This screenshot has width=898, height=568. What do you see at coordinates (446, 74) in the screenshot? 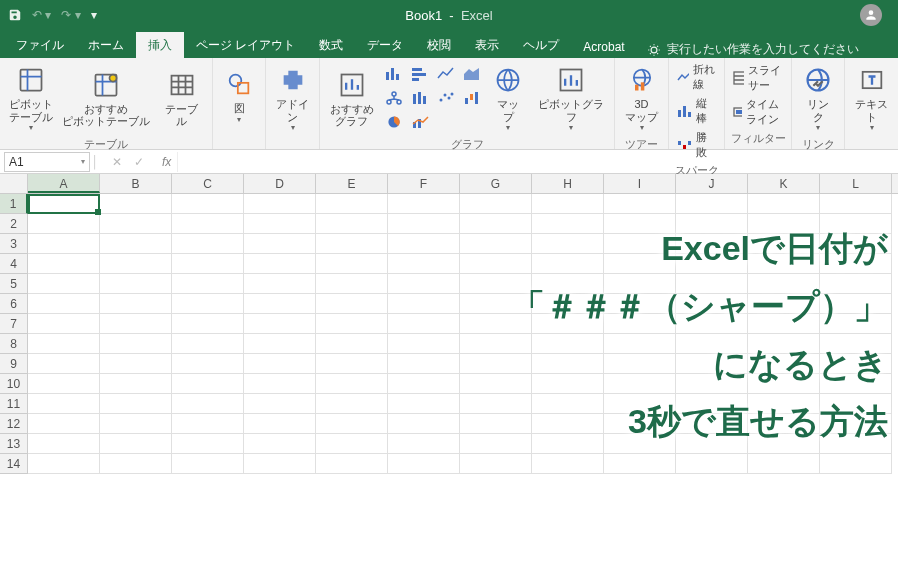
I see `line-chart-icon` at bounding box center [446, 74].